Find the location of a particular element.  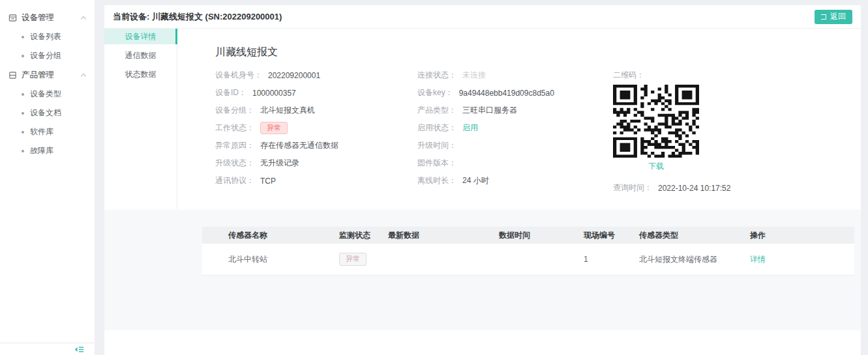

device-header-bar: 当前设备: 川藏线短报文 (SN:202209200001) 返回 is located at coordinates (483, 17).